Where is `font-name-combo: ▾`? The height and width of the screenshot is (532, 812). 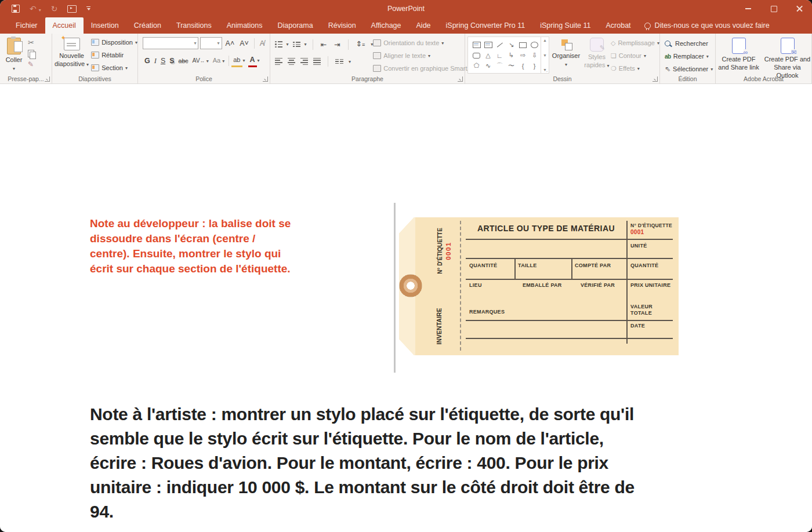 font-name-combo: ▾ is located at coordinates (171, 43).